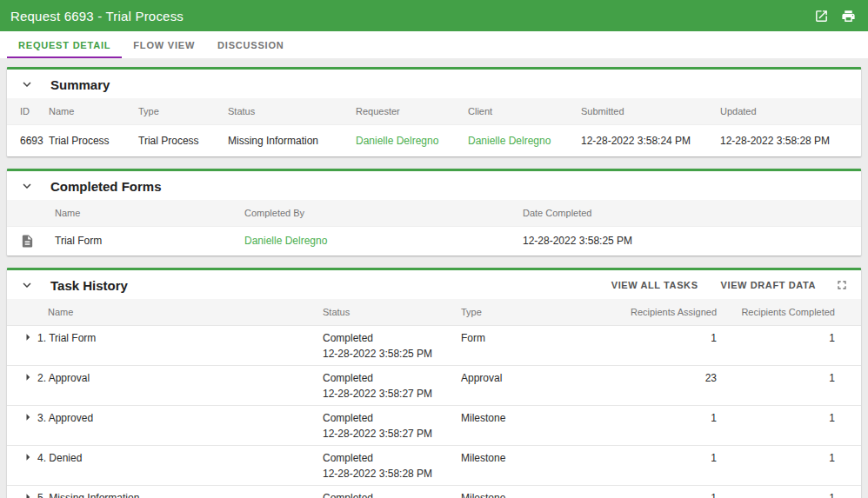  Describe the element at coordinates (434, 16) in the screenshot. I see `app-bar: Request 6693 - Trial Process` at that location.